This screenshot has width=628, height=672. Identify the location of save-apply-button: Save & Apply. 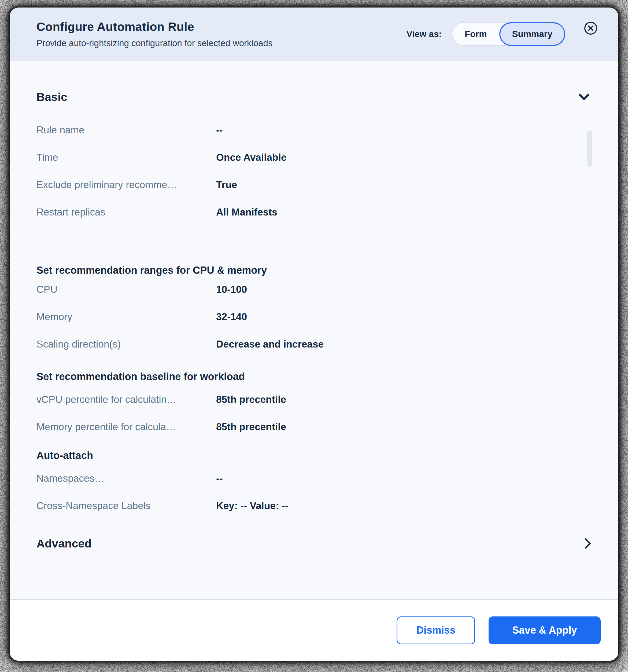
(545, 630).